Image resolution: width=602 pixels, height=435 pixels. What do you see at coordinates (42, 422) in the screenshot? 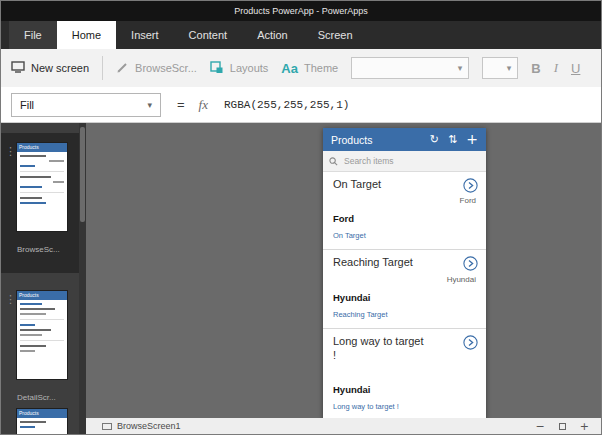
I see `screen-thumbnail-partial: Products` at bounding box center [42, 422].